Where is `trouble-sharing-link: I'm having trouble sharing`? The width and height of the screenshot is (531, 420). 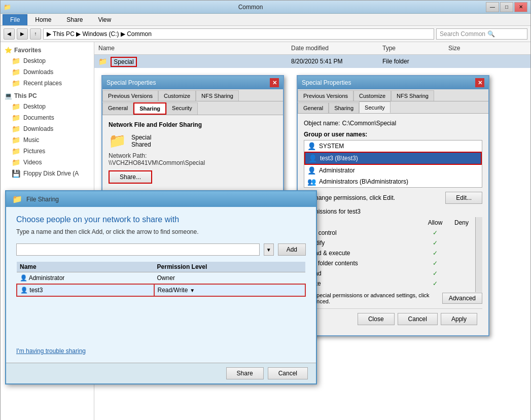
trouble-sharing-link: I'm having trouble sharing is located at coordinates (161, 351).